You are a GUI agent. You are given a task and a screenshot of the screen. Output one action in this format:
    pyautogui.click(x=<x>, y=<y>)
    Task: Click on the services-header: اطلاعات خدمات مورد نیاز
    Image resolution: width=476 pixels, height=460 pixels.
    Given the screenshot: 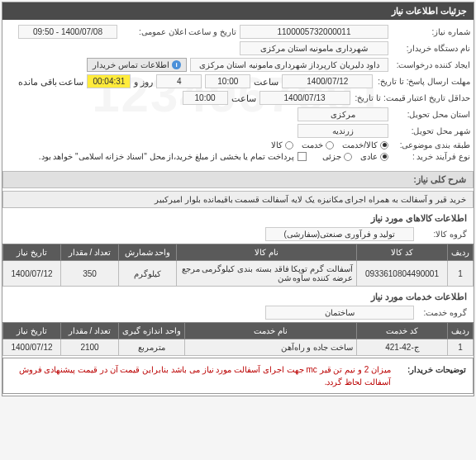 What is the action you would take?
    pyautogui.click(x=238, y=297)
    